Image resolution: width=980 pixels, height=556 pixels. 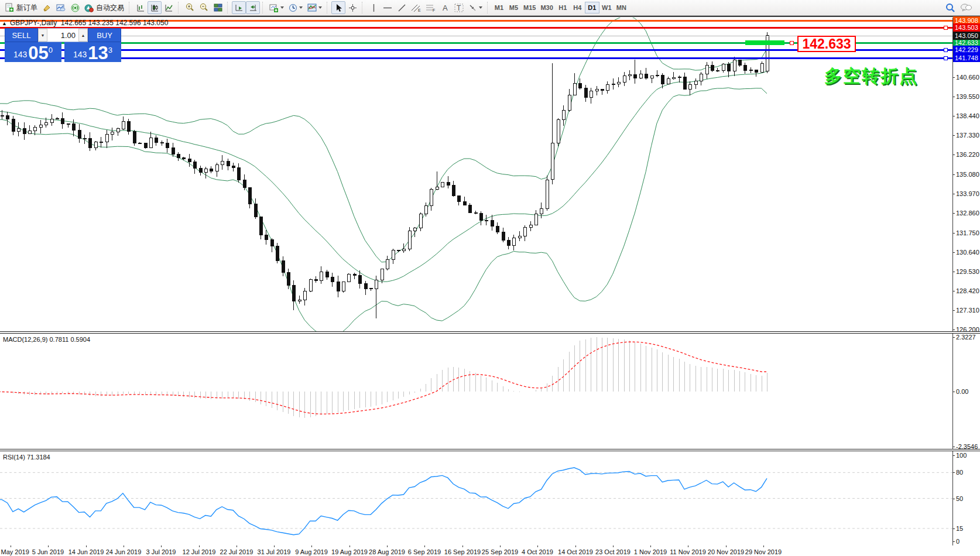 I want to click on cursor-button, so click(x=338, y=8).